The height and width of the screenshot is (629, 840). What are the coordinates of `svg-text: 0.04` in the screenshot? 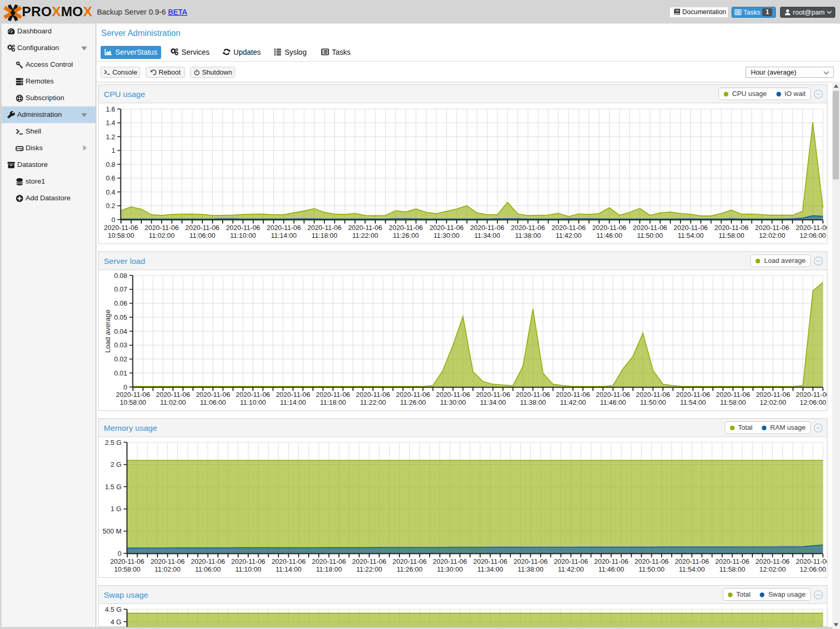 It's located at (121, 332).